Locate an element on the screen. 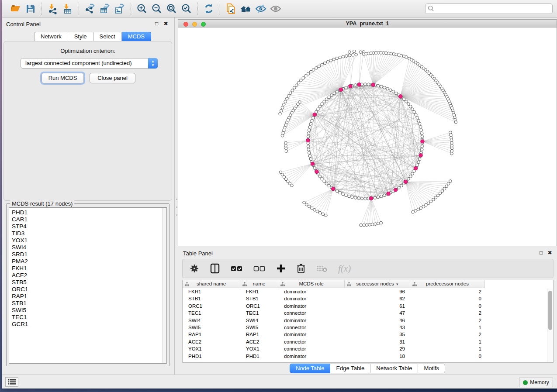  cell-shared-name: PHD1 is located at coordinates (211, 356).